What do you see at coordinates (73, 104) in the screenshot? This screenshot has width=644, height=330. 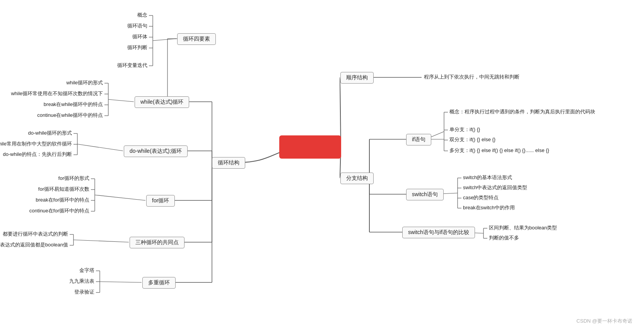 I see `node-label: break在while循环中的特点` at bounding box center [73, 104].